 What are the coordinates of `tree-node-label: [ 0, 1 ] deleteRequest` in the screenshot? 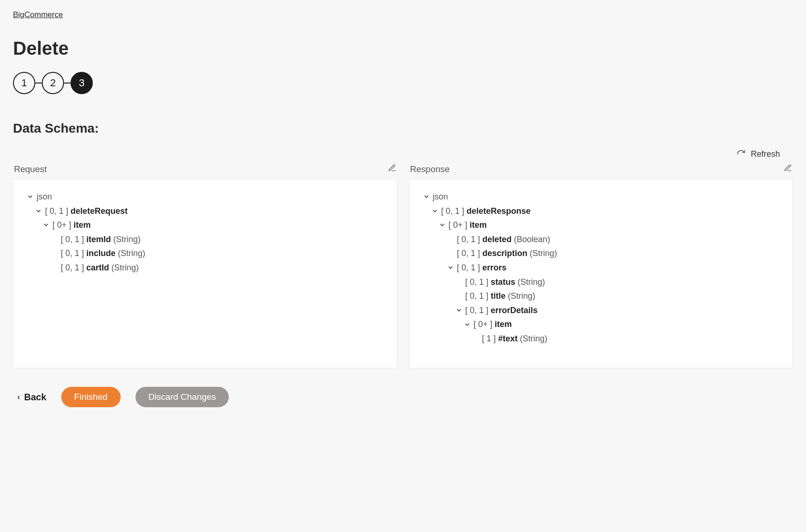 It's located at (86, 212).